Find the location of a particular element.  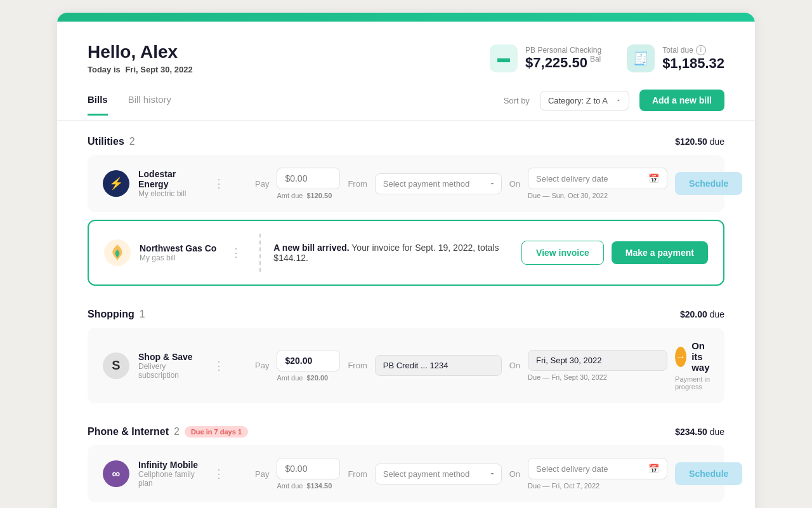

account-label: PB Personal Checking is located at coordinates (563, 50).